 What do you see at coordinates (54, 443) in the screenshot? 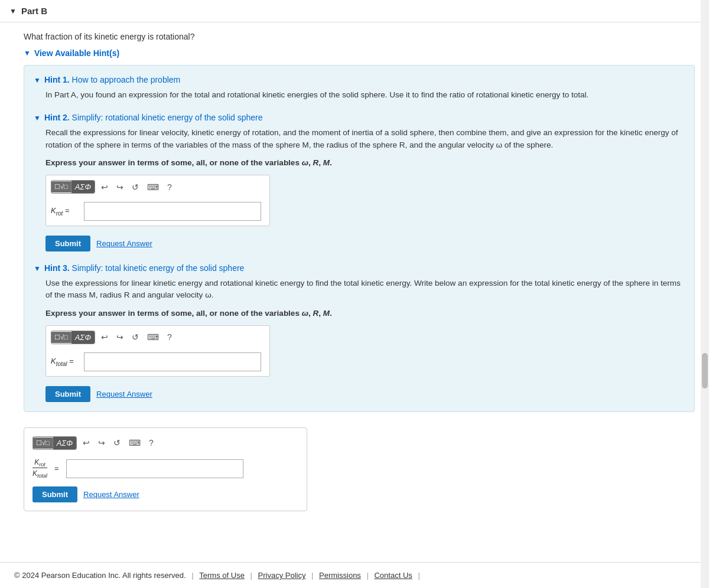
I see `main-toolbar-group: ☐√□ ΑΣΦ` at bounding box center [54, 443].